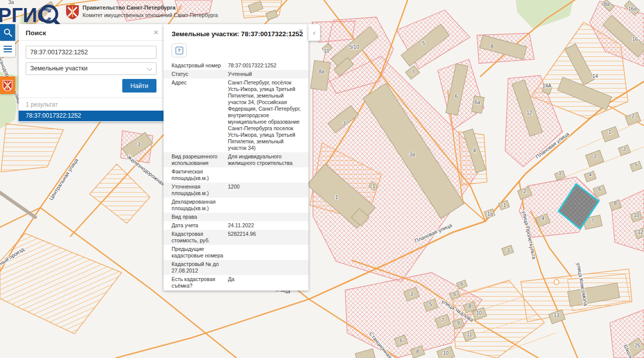 This screenshot has width=644, height=358. What do you see at coordinates (149, 68) in the screenshot?
I see `chevron-down-icon` at bounding box center [149, 68].